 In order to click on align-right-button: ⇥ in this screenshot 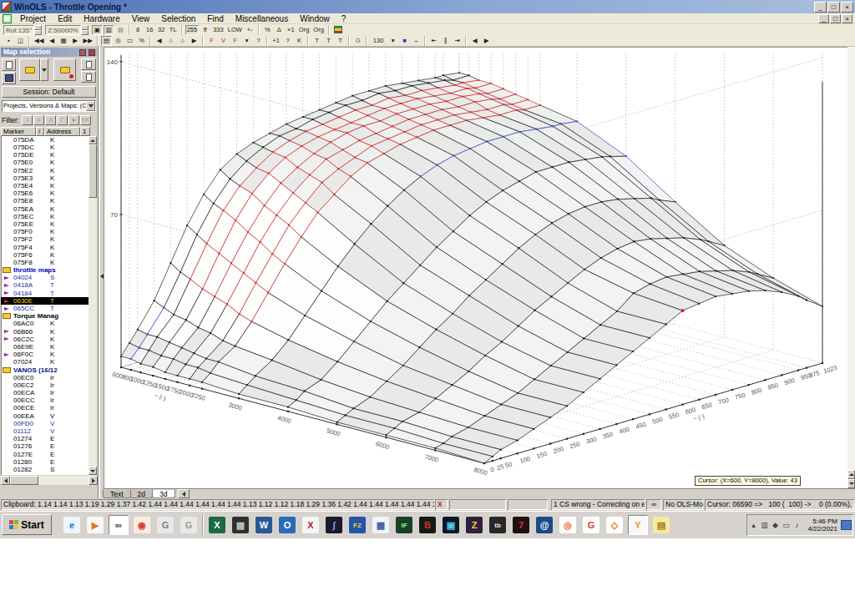, I will do `click(458, 41)`.